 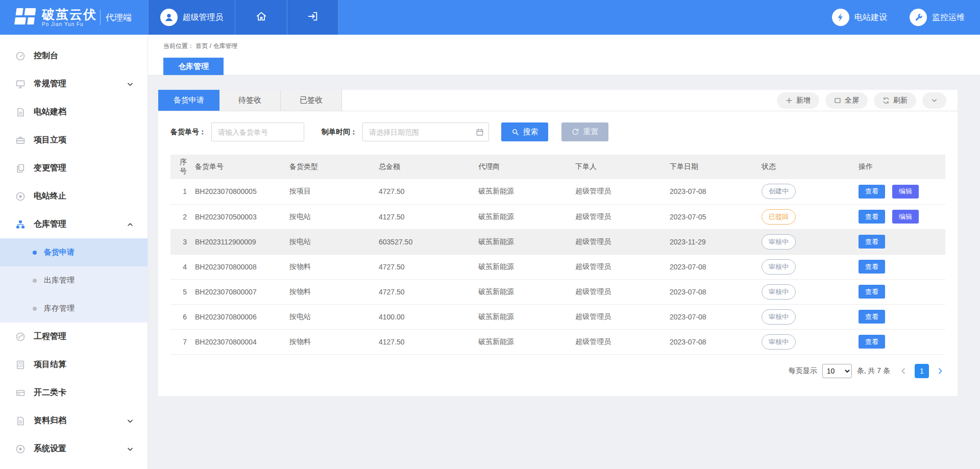 I want to click on next-page-button, so click(x=940, y=371).